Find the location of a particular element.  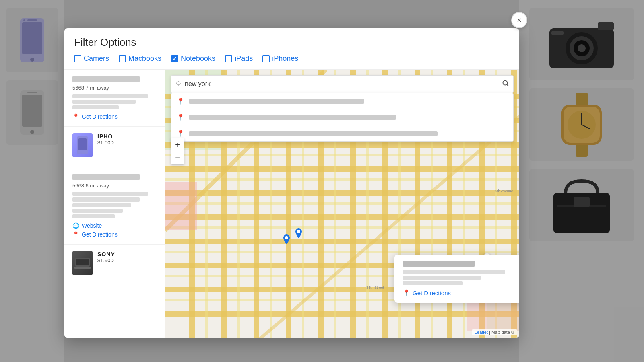

store-1-directions-label: Get Directions is located at coordinates (100, 117).